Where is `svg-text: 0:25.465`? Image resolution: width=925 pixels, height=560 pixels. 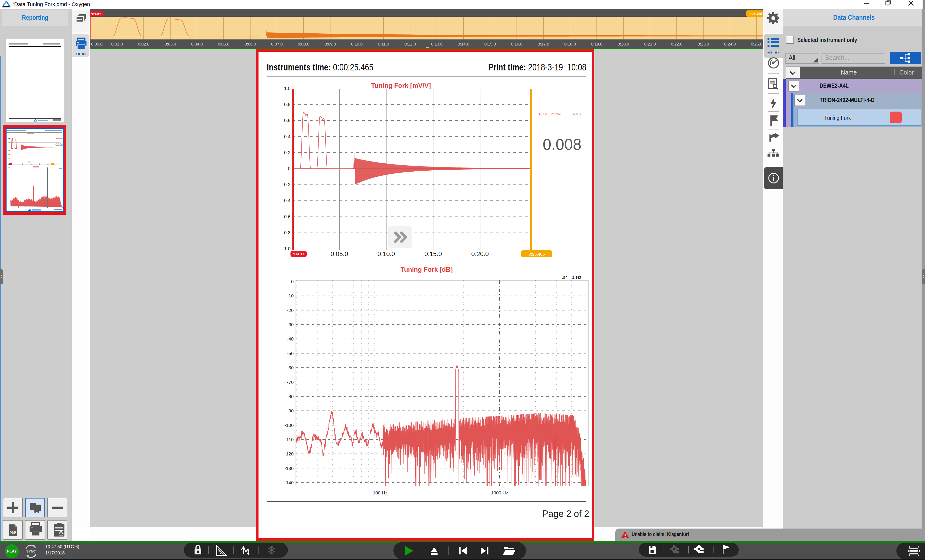 svg-text: 0:25.465 is located at coordinates (537, 254).